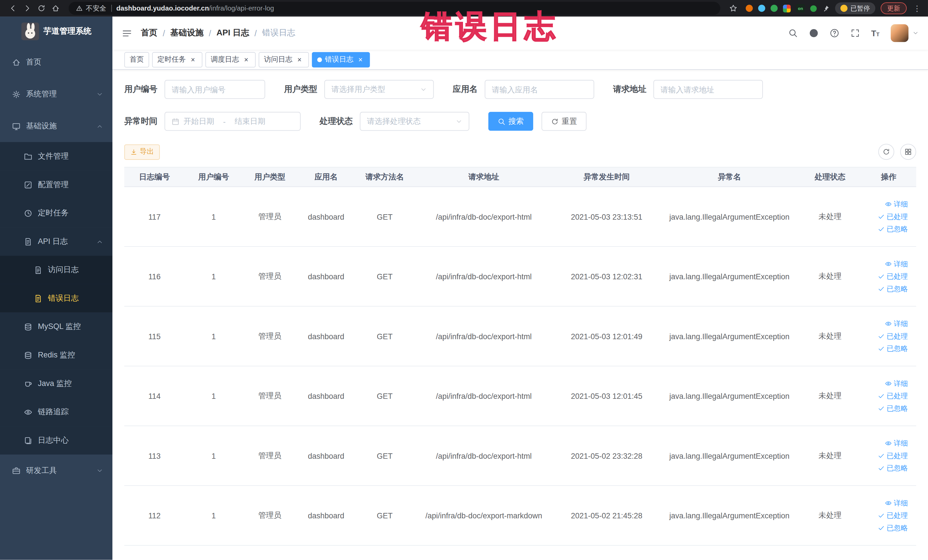 The width and height of the screenshot is (928, 560). Describe the element at coordinates (793, 33) in the screenshot. I see `search-icon` at that location.